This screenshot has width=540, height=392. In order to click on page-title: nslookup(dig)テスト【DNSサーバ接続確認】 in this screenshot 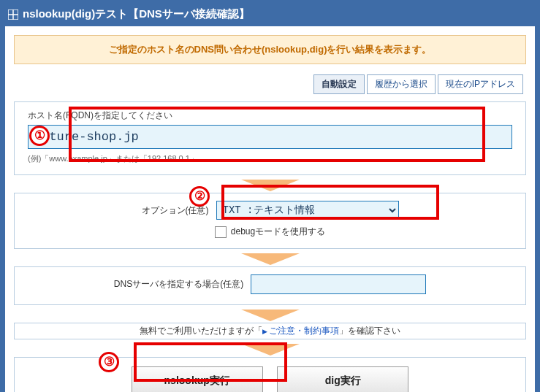, I will do `click(136, 15)`.